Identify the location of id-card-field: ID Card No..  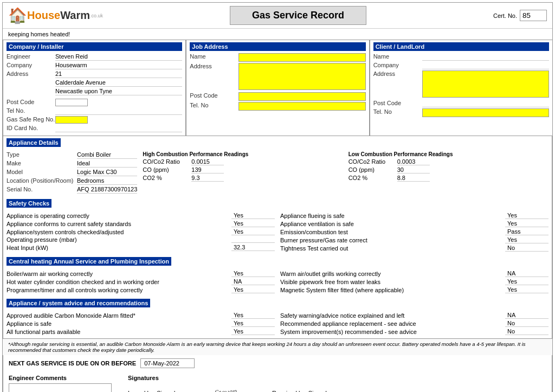
(94, 128).